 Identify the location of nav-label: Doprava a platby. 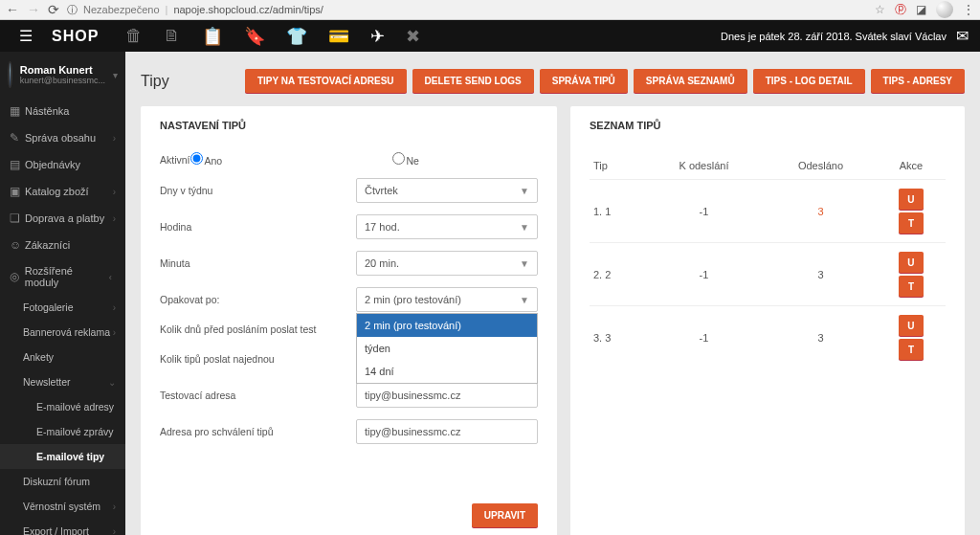
(65, 218).